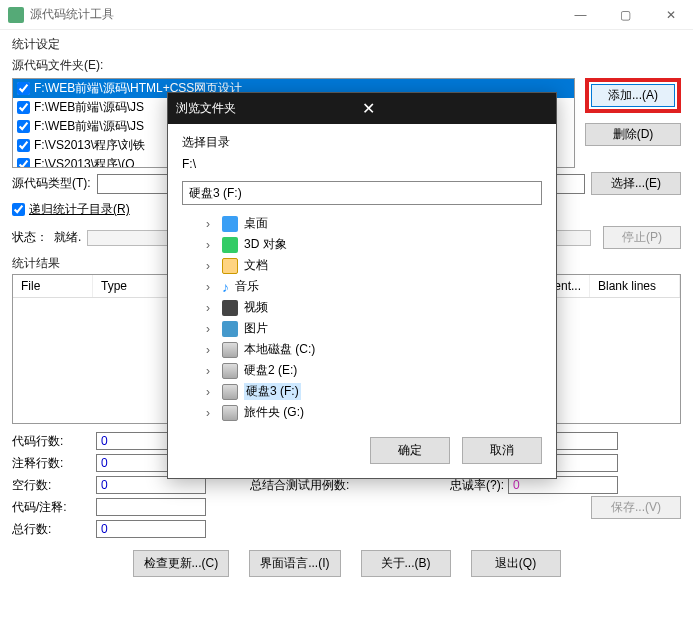  What do you see at coordinates (346, 44) in the screenshot?
I see `settings-group-label: 统计设定` at bounding box center [346, 44].